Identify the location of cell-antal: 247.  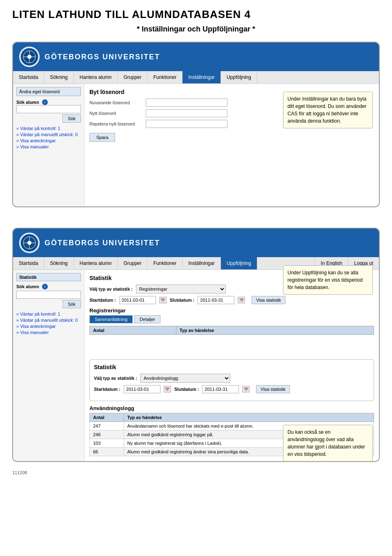
(107, 426).